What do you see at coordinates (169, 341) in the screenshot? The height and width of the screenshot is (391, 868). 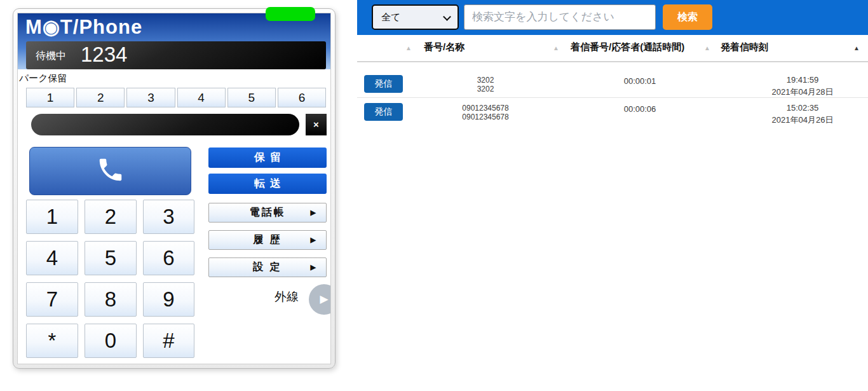 I see `dial-key-hash: #` at bounding box center [169, 341].